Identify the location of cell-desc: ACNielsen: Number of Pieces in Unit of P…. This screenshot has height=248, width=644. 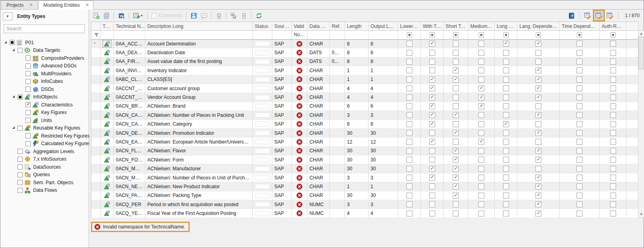
(199, 177).